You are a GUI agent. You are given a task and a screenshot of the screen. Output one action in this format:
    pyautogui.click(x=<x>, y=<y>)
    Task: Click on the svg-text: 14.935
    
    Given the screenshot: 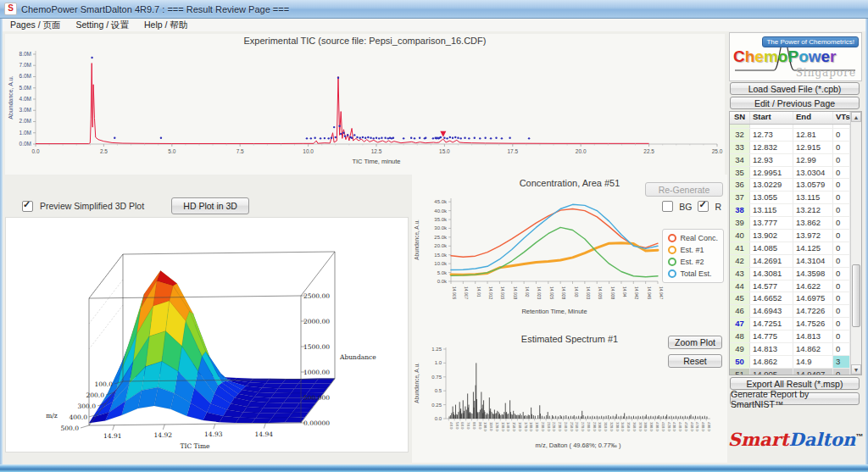 What is the action you would take?
    pyautogui.click(x=600, y=293)
    